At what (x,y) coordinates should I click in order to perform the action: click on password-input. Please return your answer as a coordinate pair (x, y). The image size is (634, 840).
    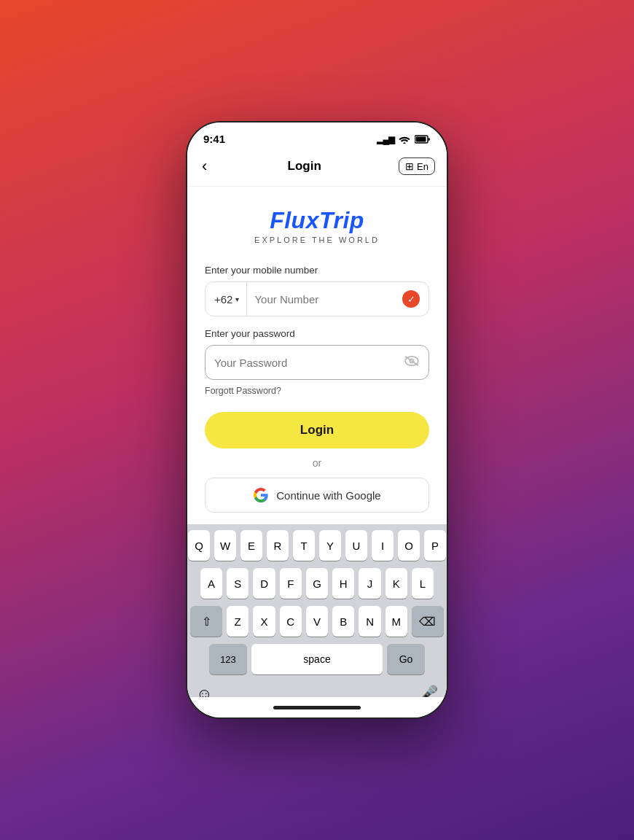
    Looking at the image, I should click on (309, 363).